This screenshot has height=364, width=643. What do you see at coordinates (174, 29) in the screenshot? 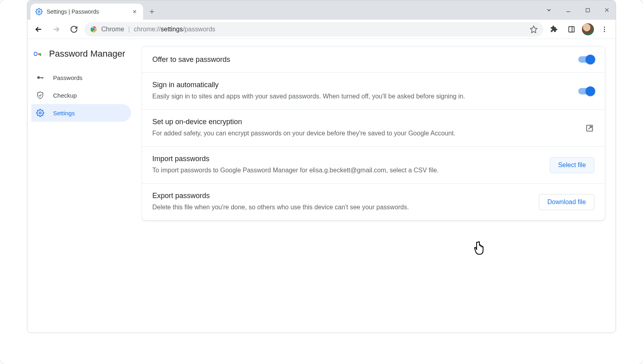
I see `address-url: chrome://settings/passwords` at bounding box center [174, 29].